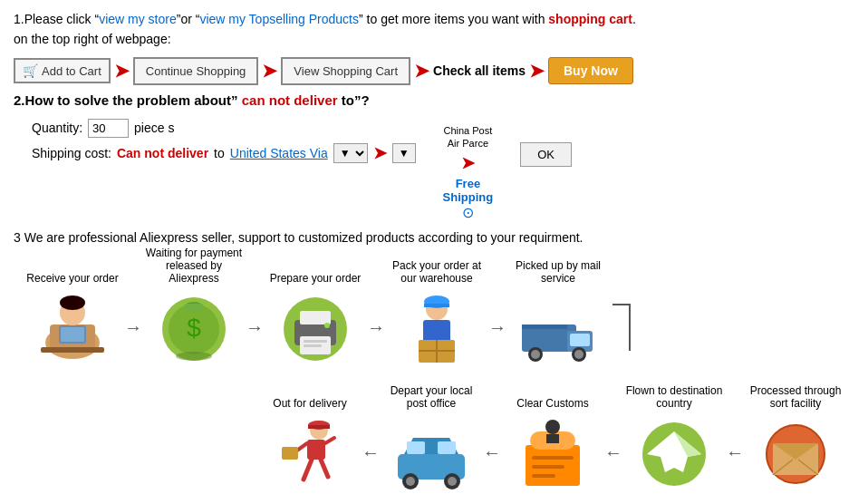 This screenshot has width=868, height=494. Describe the element at coordinates (796, 435) in the screenshot. I see `flow-col-10: Processed through sort facility` at that location.